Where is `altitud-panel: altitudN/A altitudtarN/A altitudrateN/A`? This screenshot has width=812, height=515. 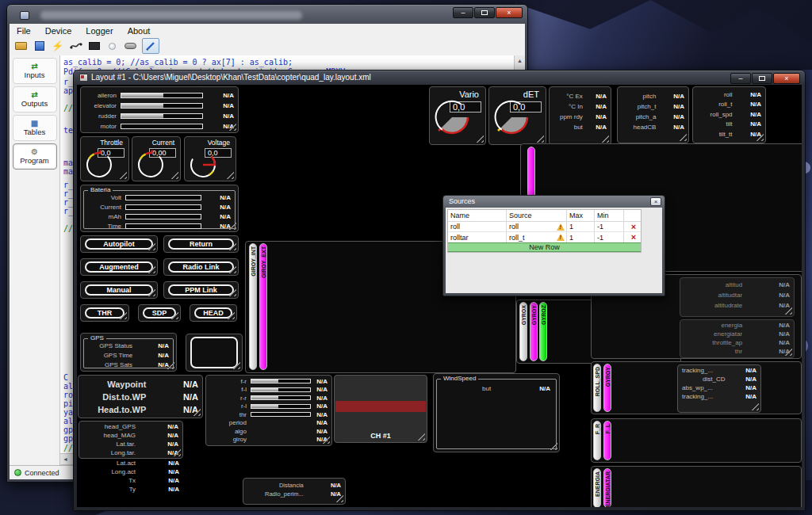 altitud-panel: altitudN/A altitudtarN/A altitudrateN/A is located at coordinates (737, 297).